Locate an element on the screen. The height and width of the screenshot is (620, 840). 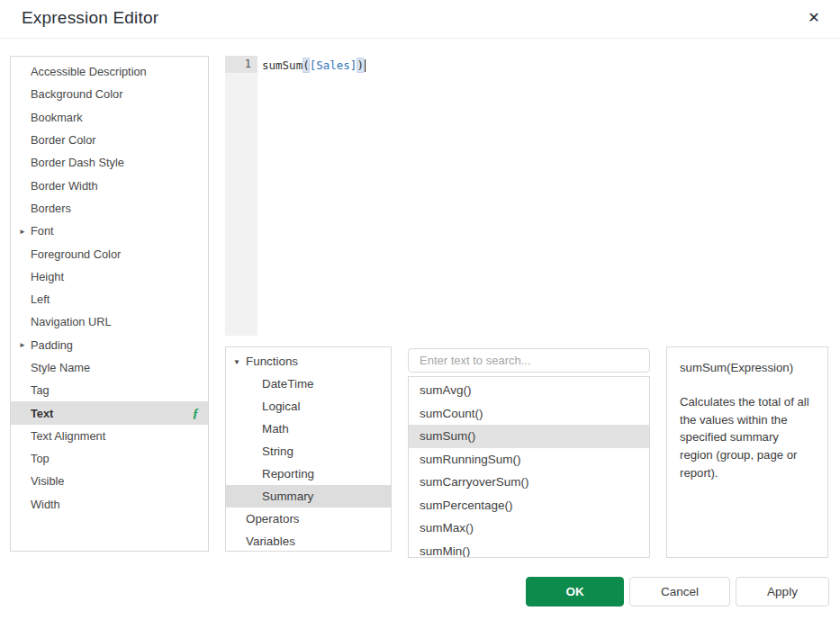
property-item-navigation-url: Navigation URL is located at coordinates (110, 322).